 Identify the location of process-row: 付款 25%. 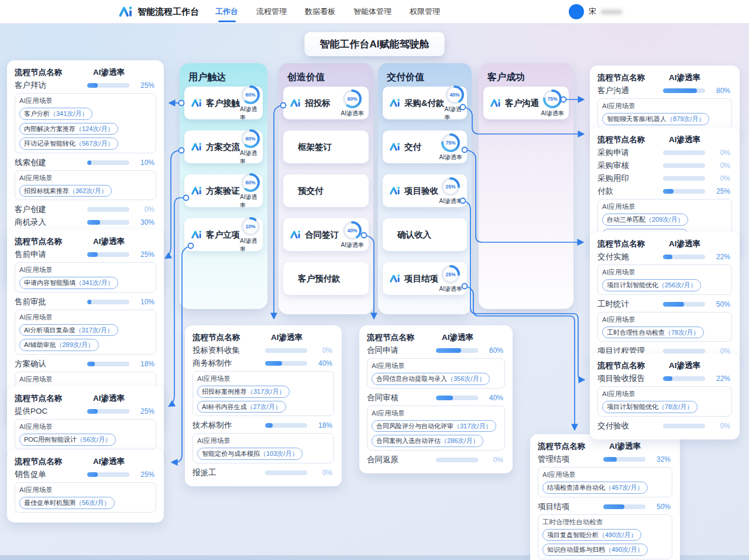
(665, 191).